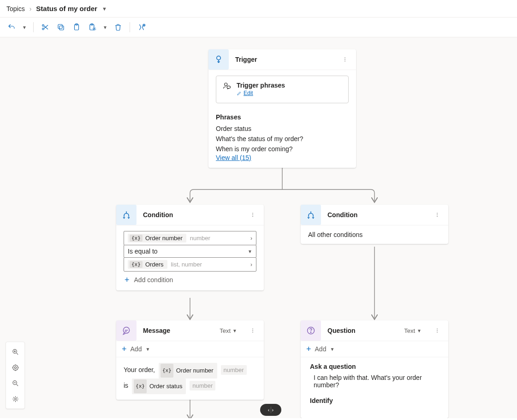  I want to click on phrases-heading: Phrases, so click(282, 117).